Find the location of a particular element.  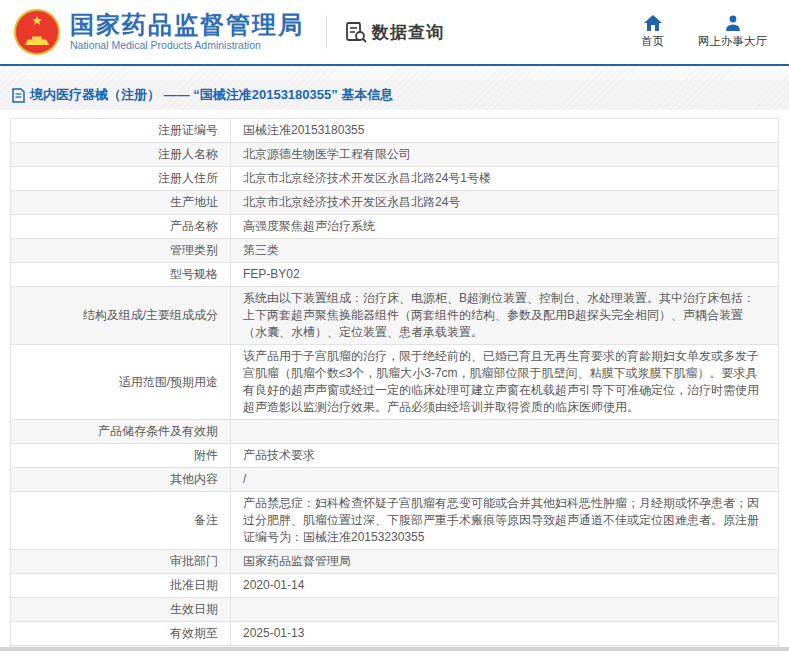

table-row: 备注产品禁忌症：妇科检查怀疑子宫肌瘤有恶变可能或合并其他妇科恶性肿瘤；月经期或怀… is located at coordinates (395, 521).